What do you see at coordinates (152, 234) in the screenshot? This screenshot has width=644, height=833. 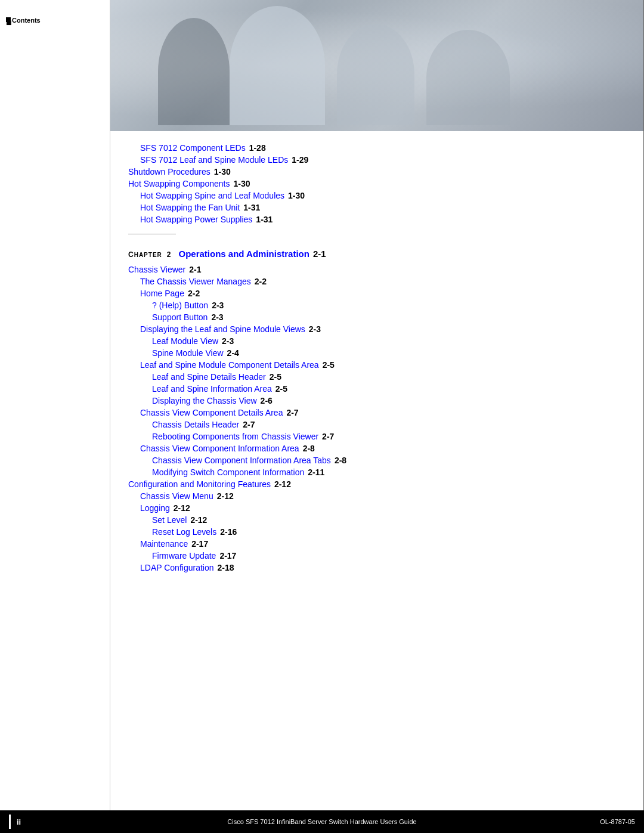 I see `chapter-divider` at bounding box center [152, 234].